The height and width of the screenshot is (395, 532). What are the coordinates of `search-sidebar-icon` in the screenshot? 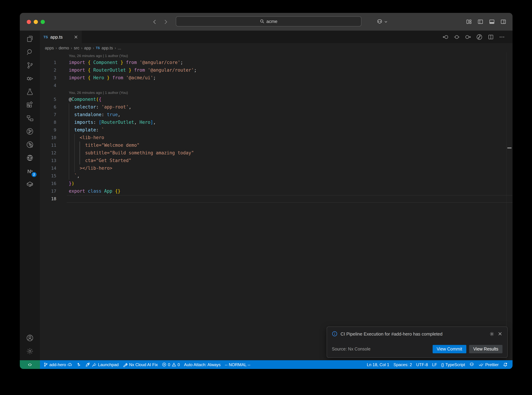 It's located at (30, 52).